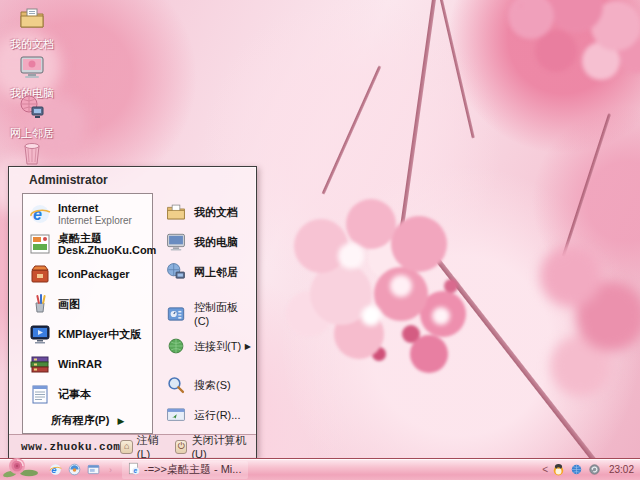  What do you see at coordinates (206, 385) in the screenshot?
I see `menu-item-search: 搜索(S)` at bounding box center [206, 385].